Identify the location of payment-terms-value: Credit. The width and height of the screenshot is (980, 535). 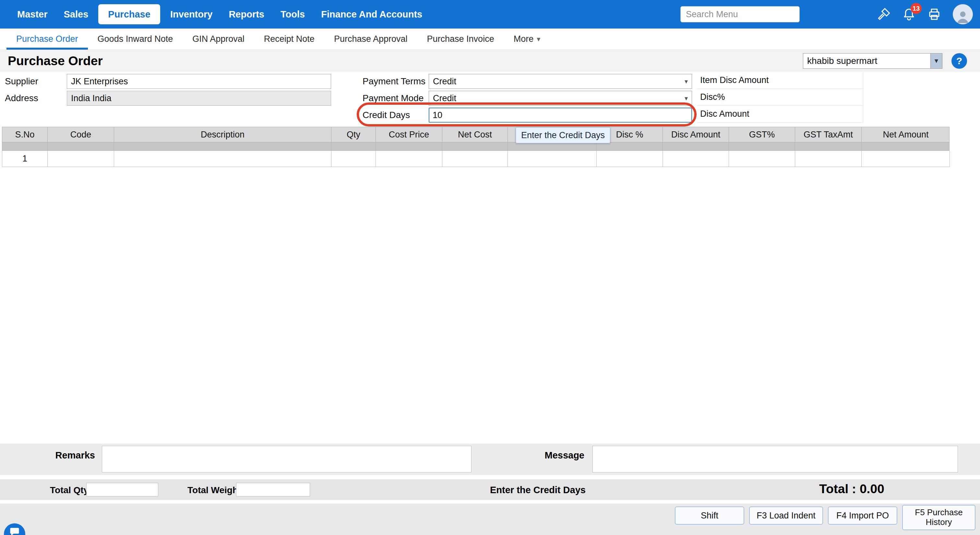
(557, 81).